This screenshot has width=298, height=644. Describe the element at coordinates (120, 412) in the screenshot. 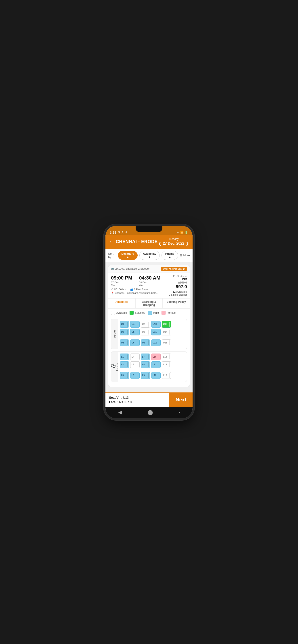

I see `back-nav-icon: ◀` at that location.